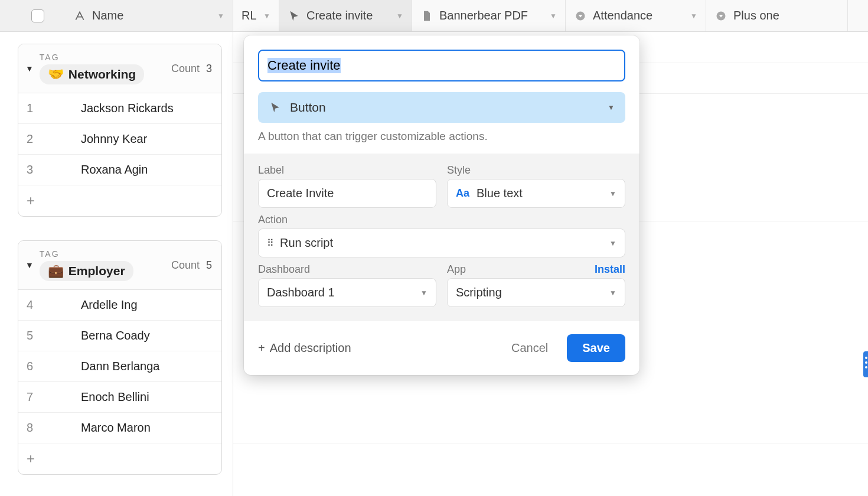 The width and height of the screenshot is (868, 496). I want to click on script-icon: ⠿, so click(270, 243).